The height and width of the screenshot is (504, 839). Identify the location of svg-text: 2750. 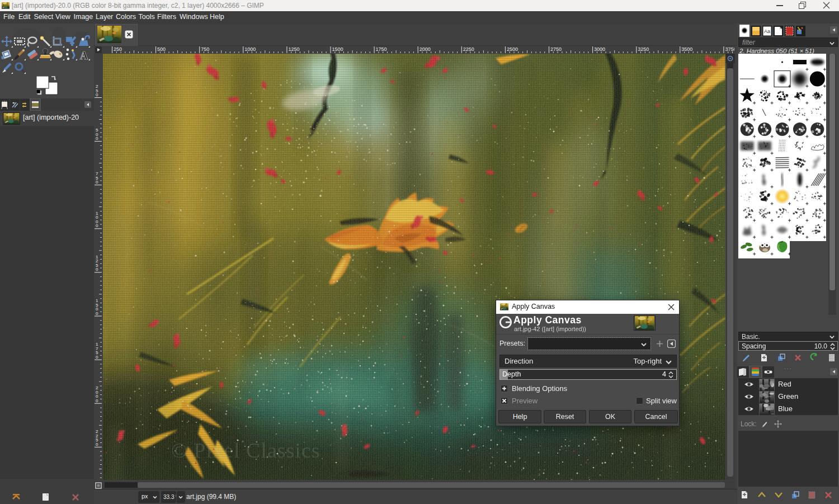
(556, 49).